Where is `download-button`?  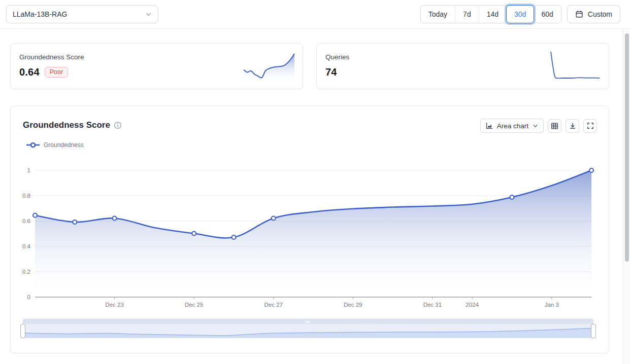 download-button is located at coordinates (573, 126).